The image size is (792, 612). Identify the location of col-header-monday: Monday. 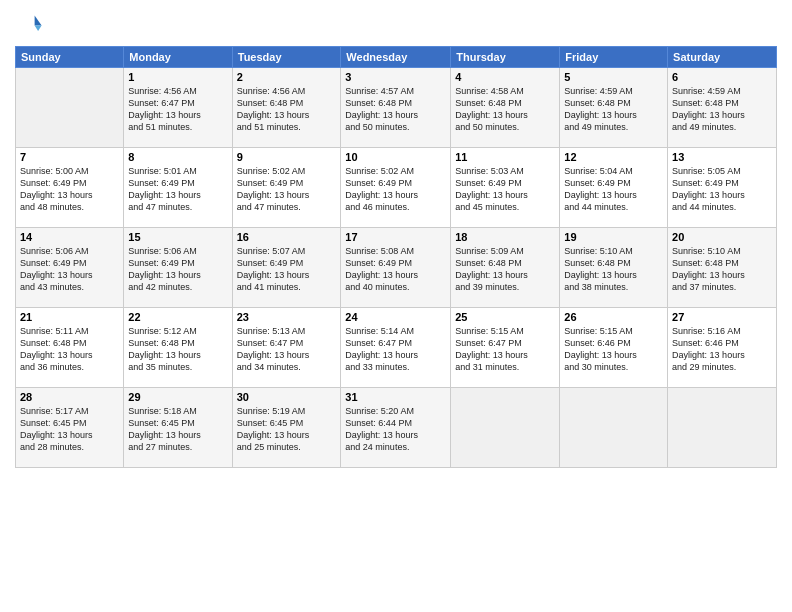
(178, 58).